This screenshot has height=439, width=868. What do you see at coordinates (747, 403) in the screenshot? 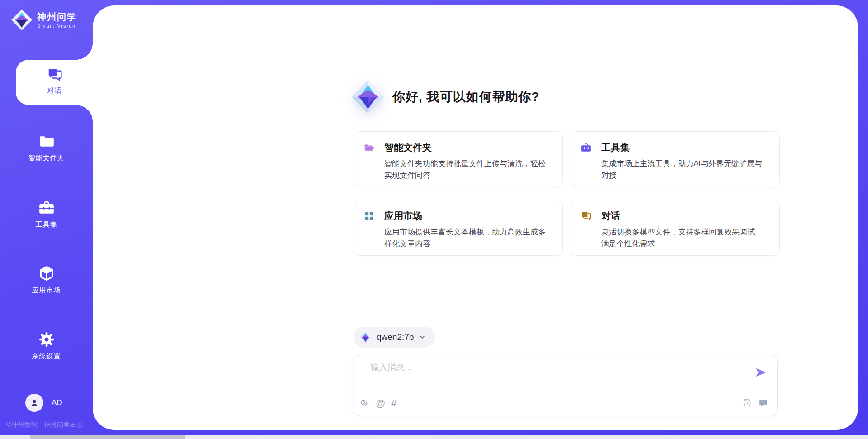
I see `history-icon` at bounding box center [747, 403].